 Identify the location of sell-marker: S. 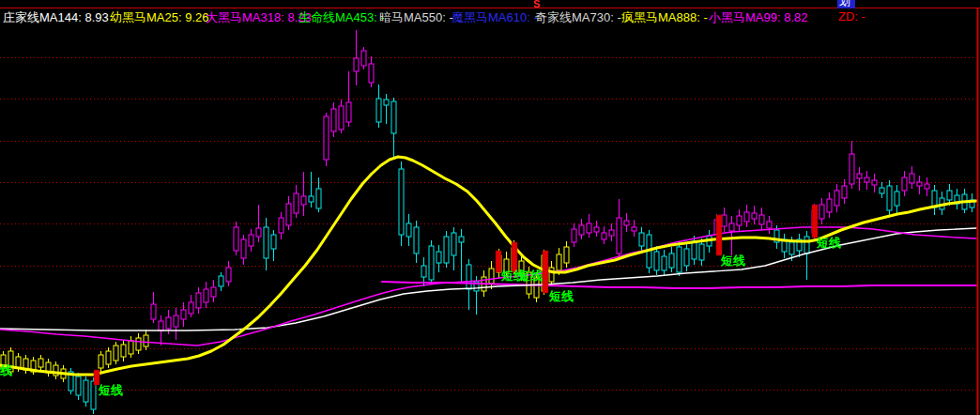
(537, 5).